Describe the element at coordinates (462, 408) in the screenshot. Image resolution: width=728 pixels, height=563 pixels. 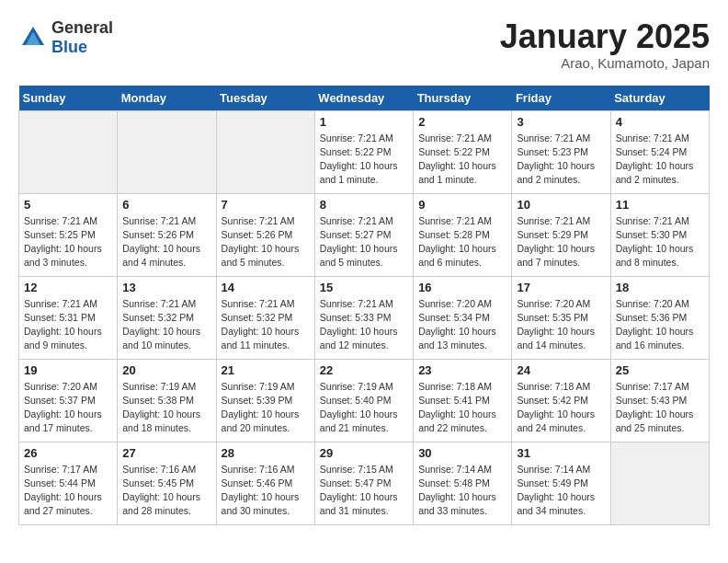
I see `day-info: Sunrise: 7:18 AM Sunset: 5:41 PM Dayligh…` at that location.